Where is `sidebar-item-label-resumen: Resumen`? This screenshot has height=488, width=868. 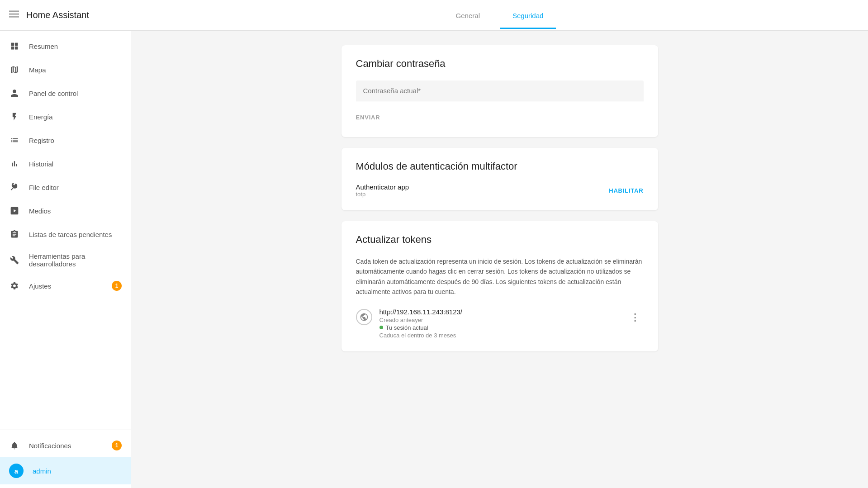
sidebar-item-label-resumen: Resumen is located at coordinates (75, 46).